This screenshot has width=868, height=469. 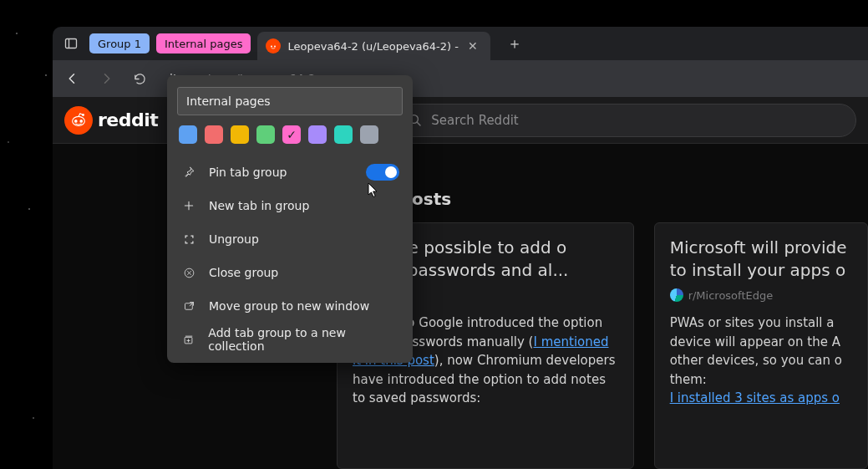 What do you see at coordinates (290, 273) in the screenshot?
I see `menu-close-group: Close group` at bounding box center [290, 273].